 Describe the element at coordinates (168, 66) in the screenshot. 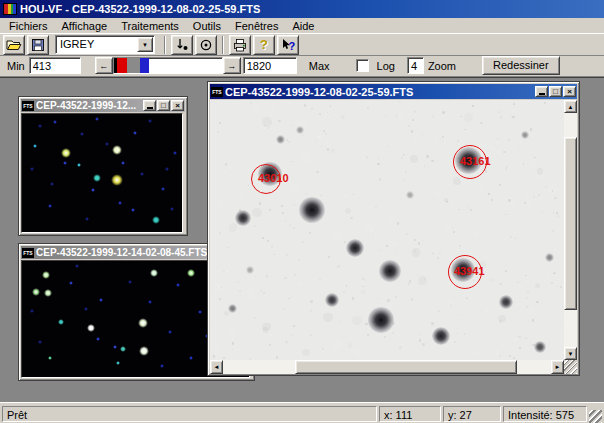

I see `contrast-gradient-strip` at that location.